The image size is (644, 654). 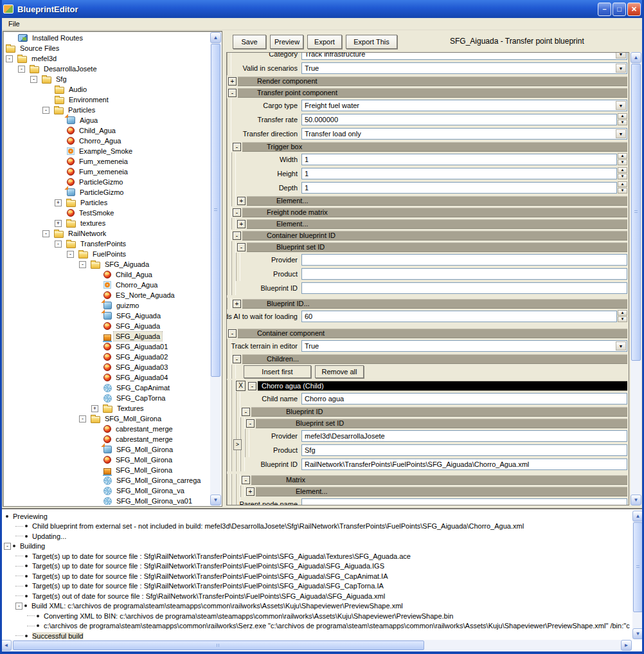 I want to click on remove-all-button: Remove all, so click(x=339, y=372).